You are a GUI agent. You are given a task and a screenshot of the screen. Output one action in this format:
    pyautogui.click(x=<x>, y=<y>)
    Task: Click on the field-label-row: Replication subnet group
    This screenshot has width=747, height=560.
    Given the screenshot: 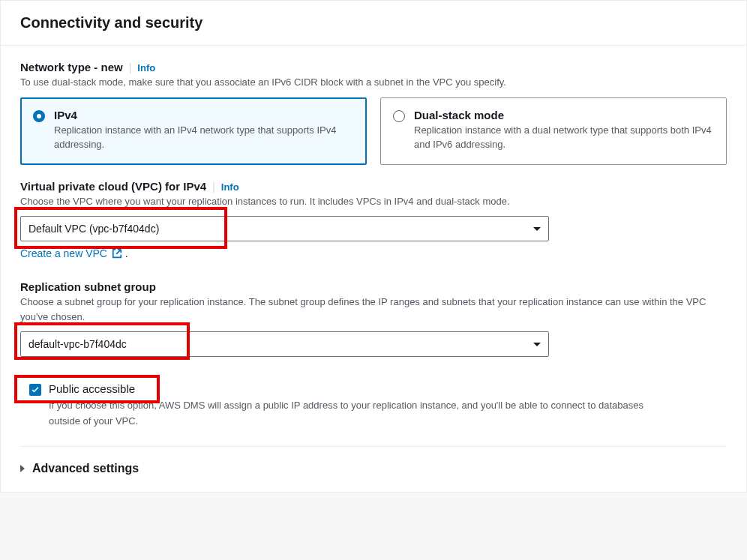 What is the action you would take?
    pyautogui.click(x=374, y=286)
    